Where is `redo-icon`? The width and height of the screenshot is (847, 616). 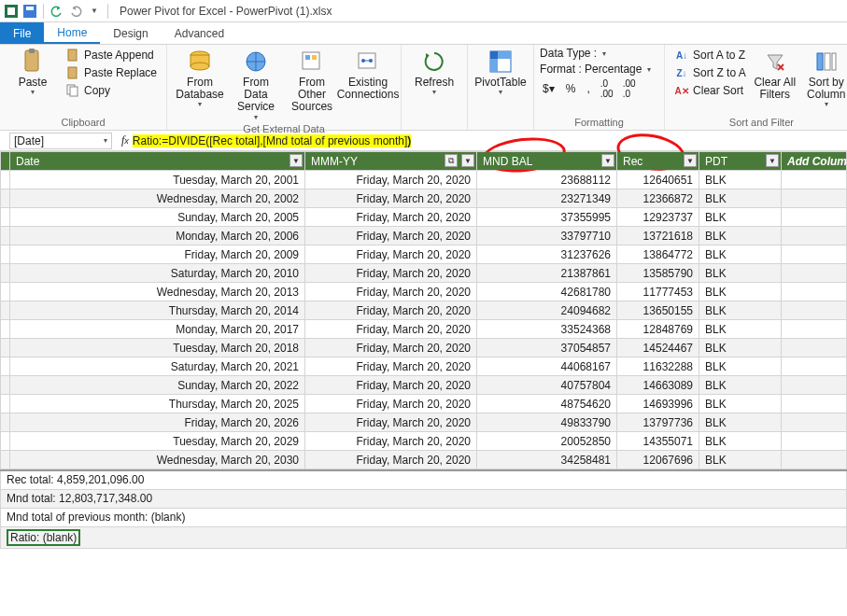
redo-icon is located at coordinates (76, 11).